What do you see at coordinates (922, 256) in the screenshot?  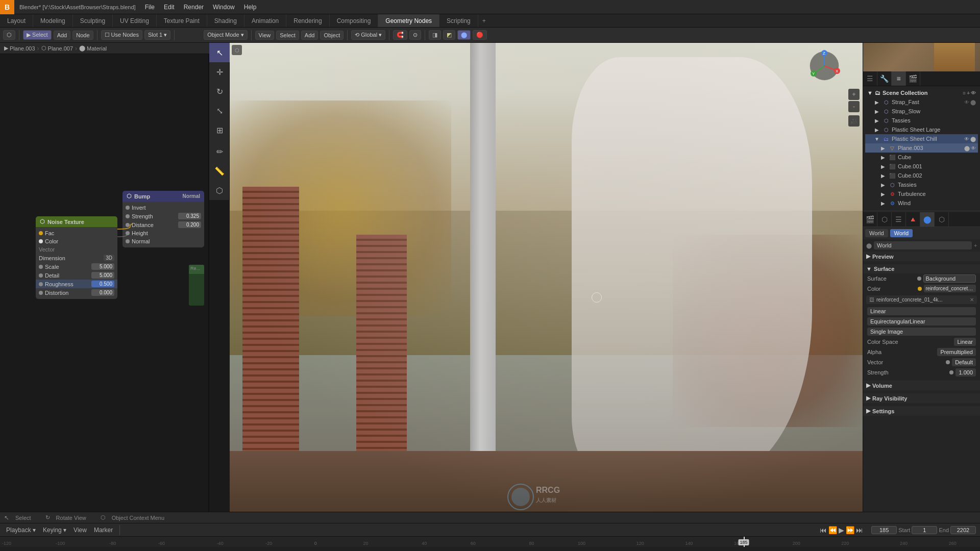 I see `preview-header: ▶ Preview` at bounding box center [922, 256].